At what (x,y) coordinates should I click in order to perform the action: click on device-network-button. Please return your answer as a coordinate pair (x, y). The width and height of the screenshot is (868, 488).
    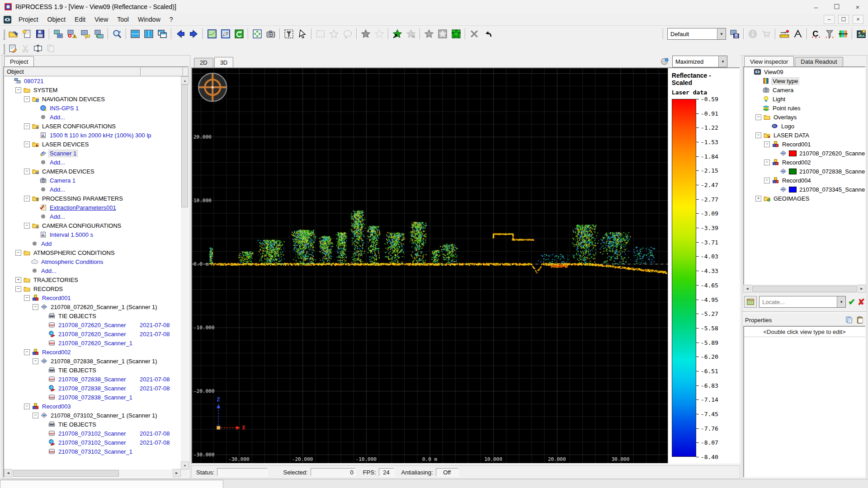
    Looking at the image, I should click on (58, 34).